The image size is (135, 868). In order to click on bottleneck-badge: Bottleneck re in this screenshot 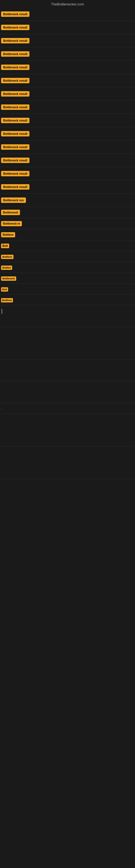, I will do `click(11, 224)`.